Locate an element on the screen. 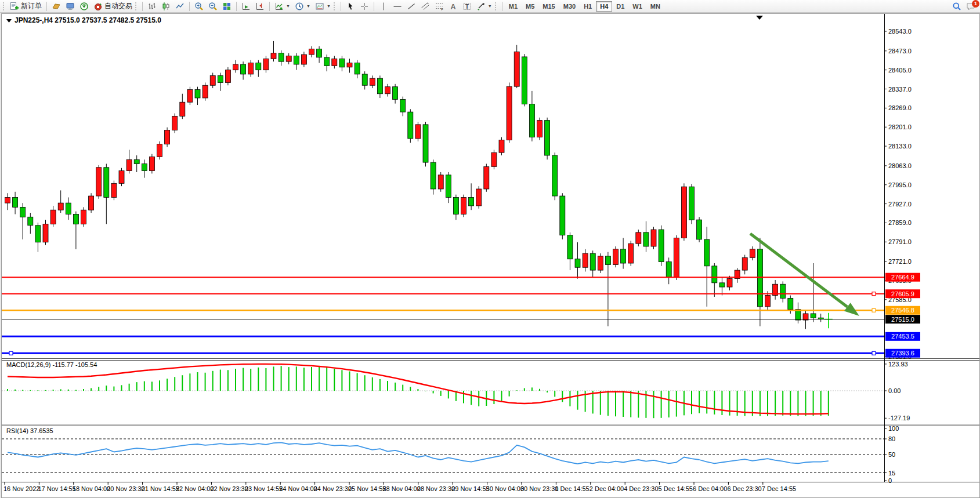  timeframe-MN: MN is located at coordinates (656, 6).